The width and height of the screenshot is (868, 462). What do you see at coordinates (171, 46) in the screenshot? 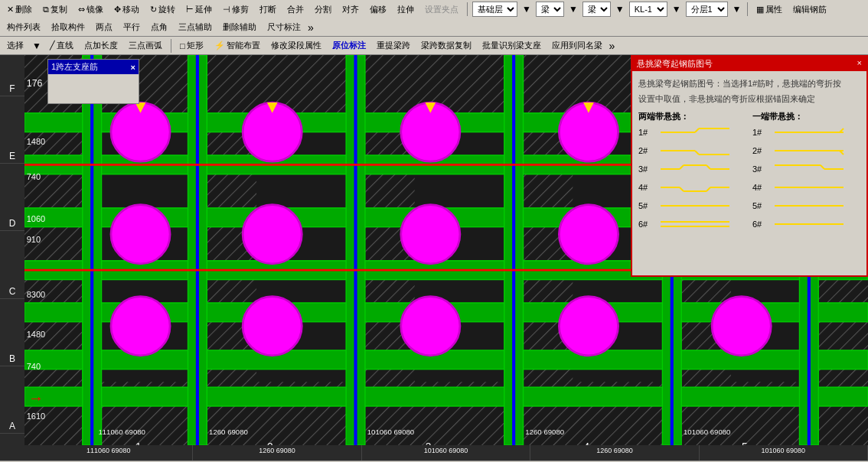
I see `sep3` at bounding box center [171, 46].